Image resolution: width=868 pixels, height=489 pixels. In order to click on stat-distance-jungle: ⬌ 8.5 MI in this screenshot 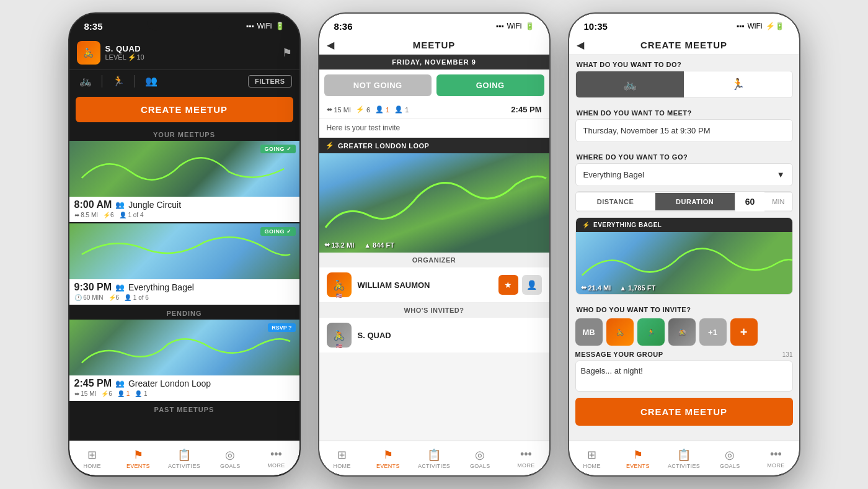, I will do `click(87, 215)`.